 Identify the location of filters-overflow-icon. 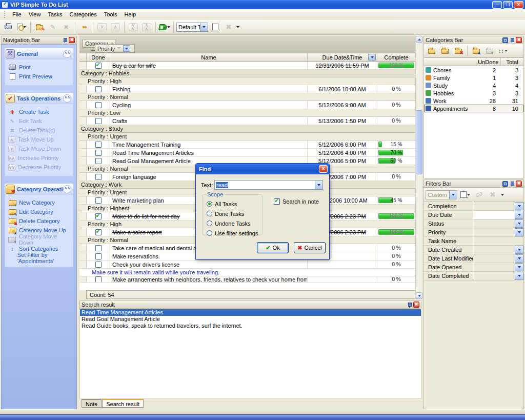
(502, 195).